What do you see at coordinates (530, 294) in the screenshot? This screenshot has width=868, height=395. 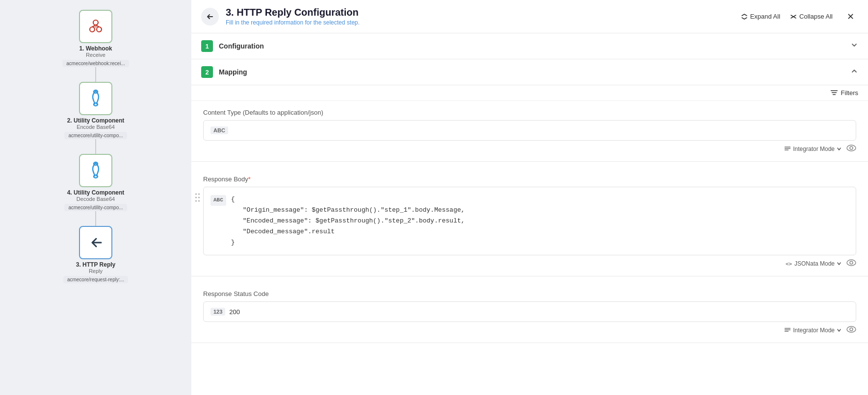 I see `response-status-label: Response Status Code` at bounding box center [530, 294].